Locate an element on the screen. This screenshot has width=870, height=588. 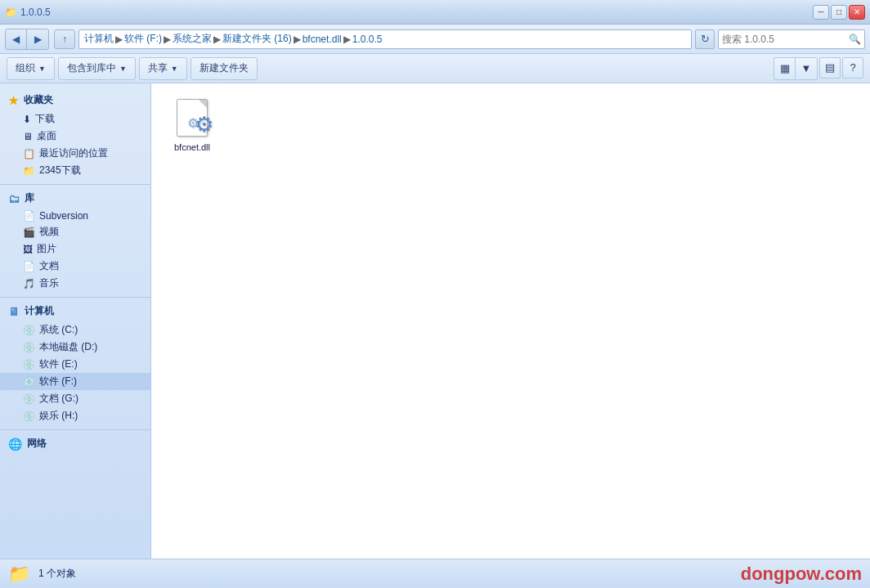
sidebar-item-drive-g: 💿 文档 (G:) is located at coordinates (75, 399).